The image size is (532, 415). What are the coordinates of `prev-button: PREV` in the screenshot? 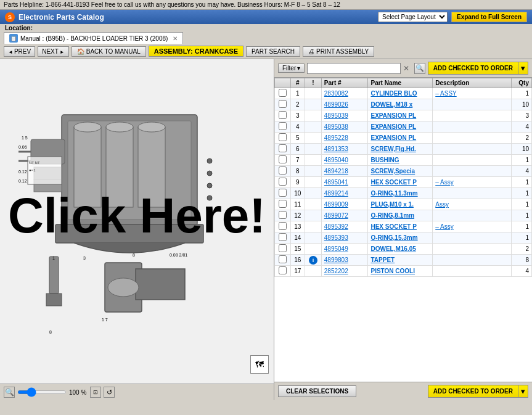 It's located at (20, 52).